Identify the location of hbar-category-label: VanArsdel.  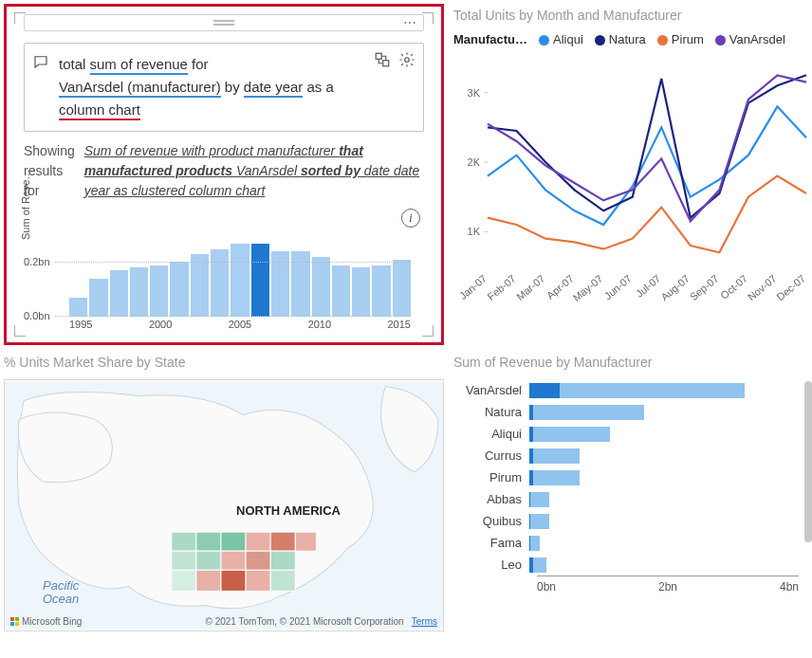
(491, 391).